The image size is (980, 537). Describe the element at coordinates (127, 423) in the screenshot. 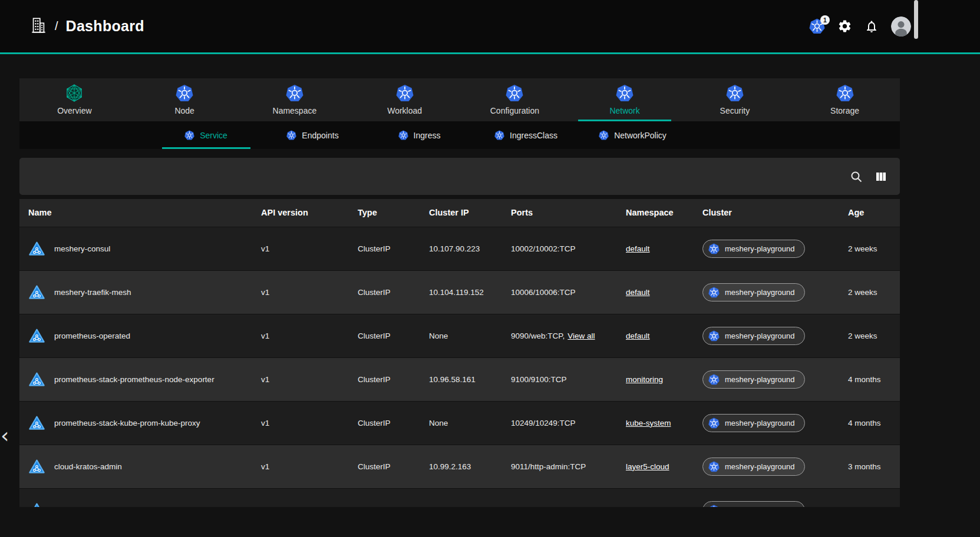

I see `service-name: prometheus-stack-kube-prom-kube-proxy` at that location.